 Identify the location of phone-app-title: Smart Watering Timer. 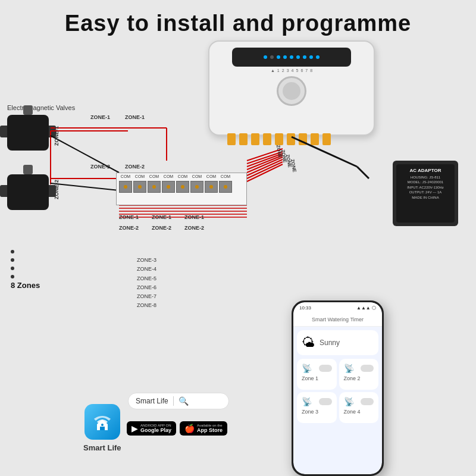
(338, 320).